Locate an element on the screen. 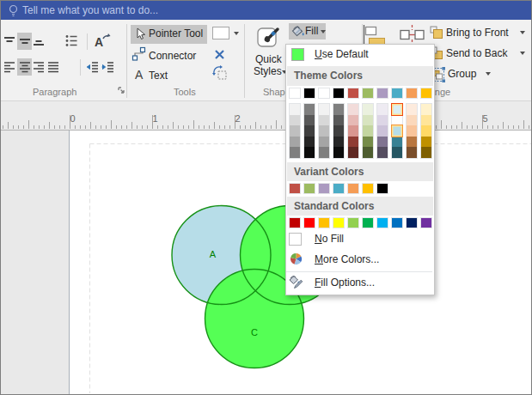  align-right-button is located at coordinates (39, 67).